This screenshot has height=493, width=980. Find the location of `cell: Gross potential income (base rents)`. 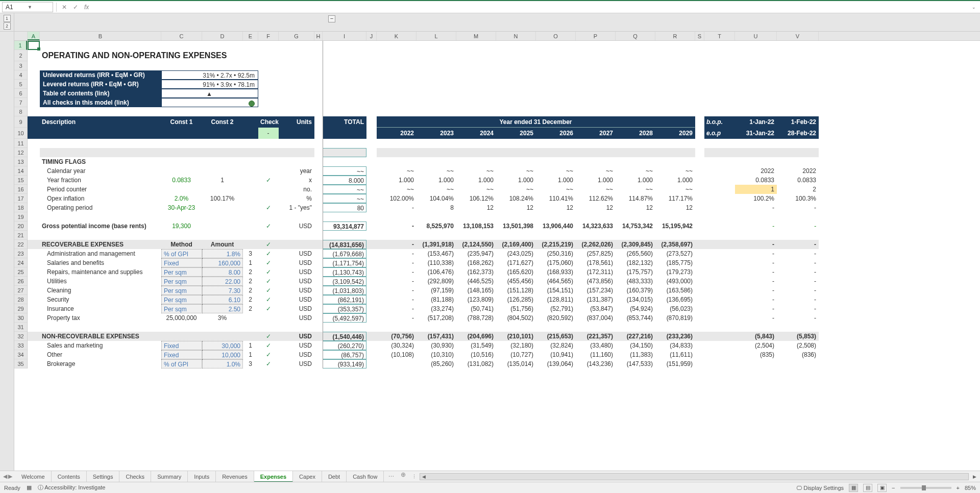

cell: Gross potential income (base rents) is located at coordinates (101, 226).